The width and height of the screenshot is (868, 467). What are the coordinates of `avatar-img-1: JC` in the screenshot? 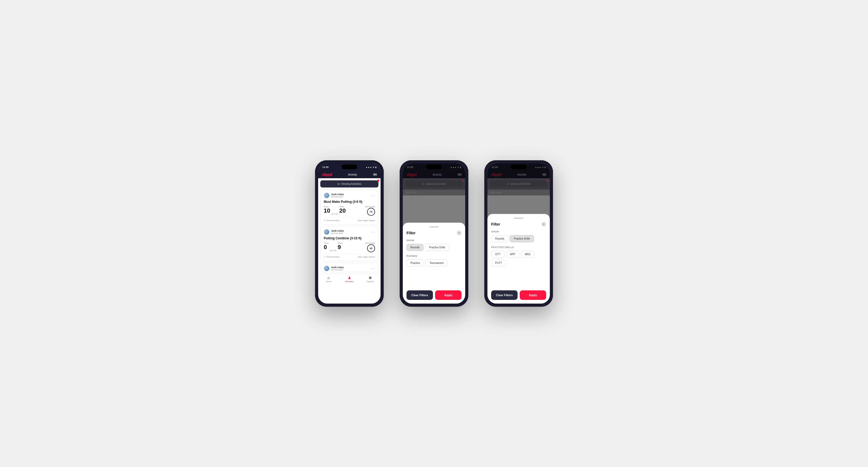 It's located at (327, 195).